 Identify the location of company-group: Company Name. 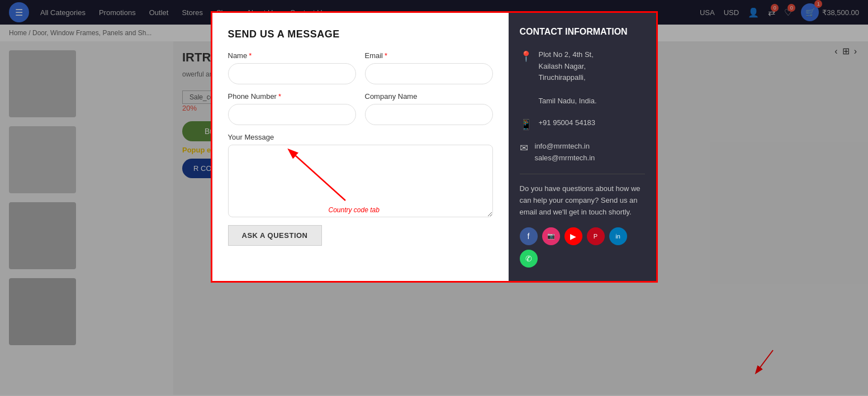
(429, 108).